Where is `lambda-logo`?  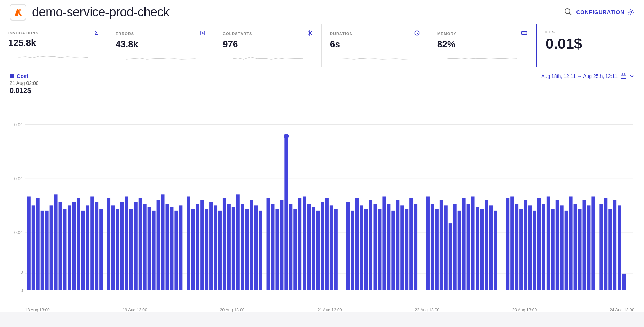
lambda-logo is located at coordinates (18, 12).